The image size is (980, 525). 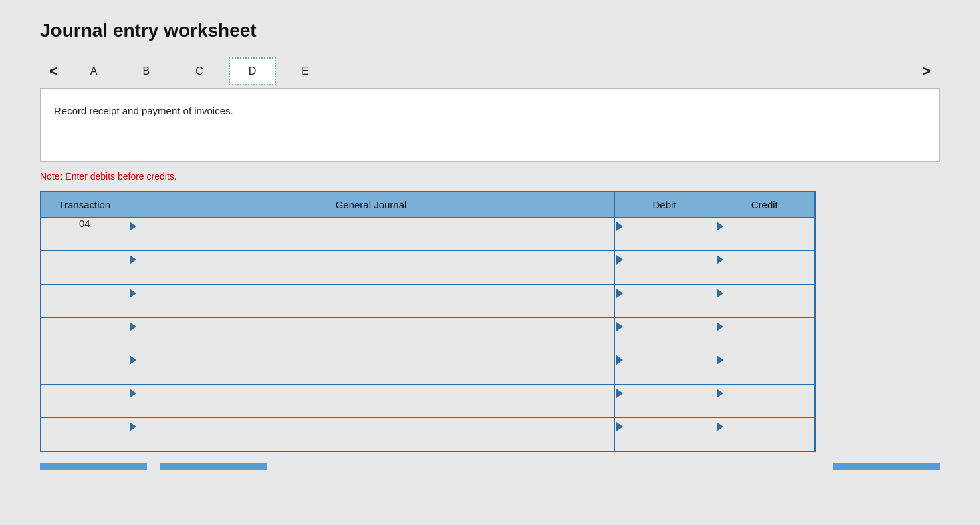 What do you see at coordinates (428, 234) in the screenshot?
I see `table-row: 04` at bounding box center [428, 234].